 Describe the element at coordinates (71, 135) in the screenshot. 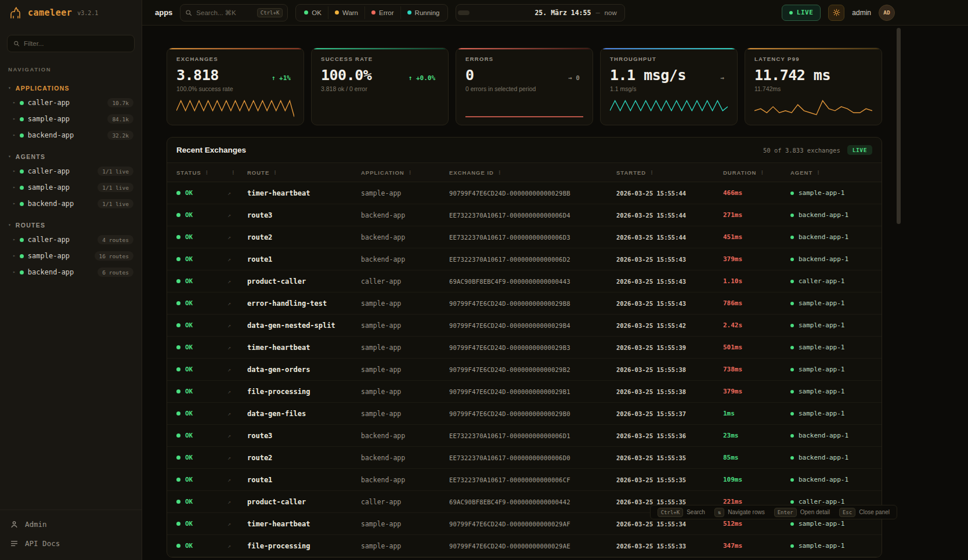

I see `sidebar-item: ▸ backend-app 32.2k` at that location.